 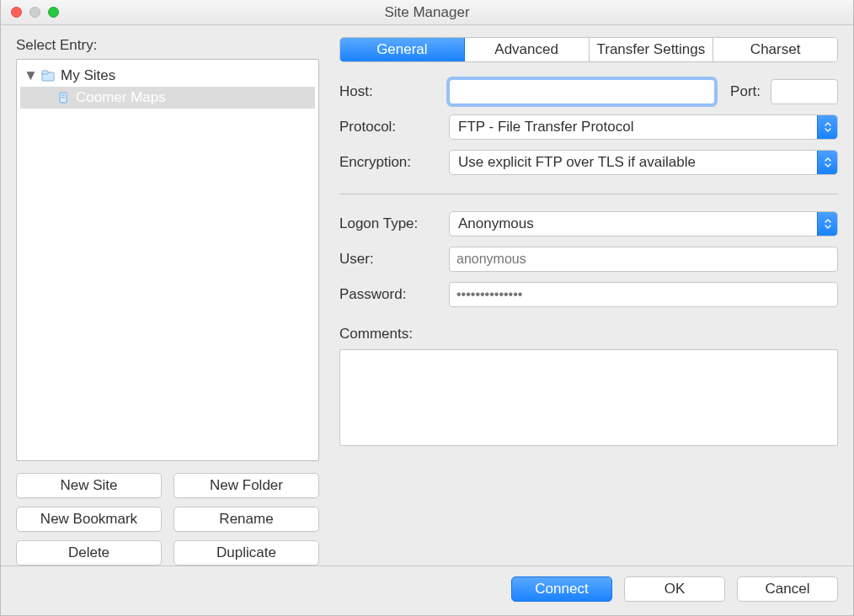 What do you see at coordinates (496, 224) in the screenshot?
I see `logon-type-value: Anonymous` at bounding box center [496, 224].